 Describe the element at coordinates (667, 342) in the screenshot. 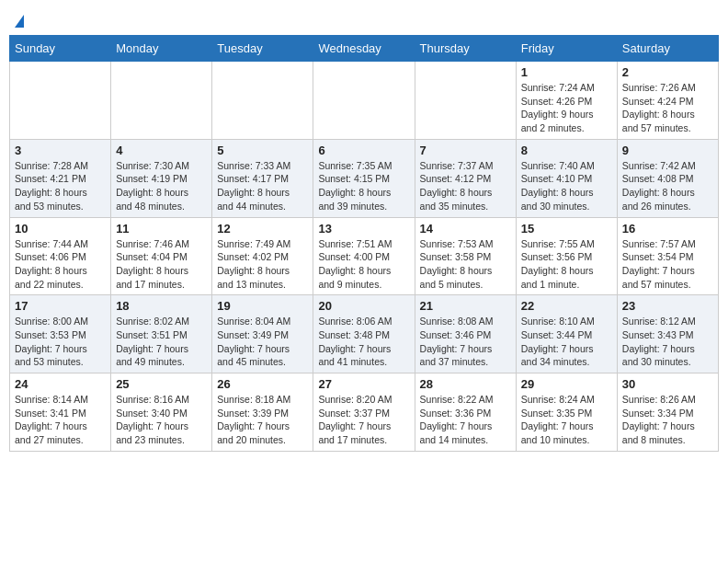

I see `day-info: Sunrise: 8:12 AM Sunset: 3:43 PM Dayligh…` at that location.